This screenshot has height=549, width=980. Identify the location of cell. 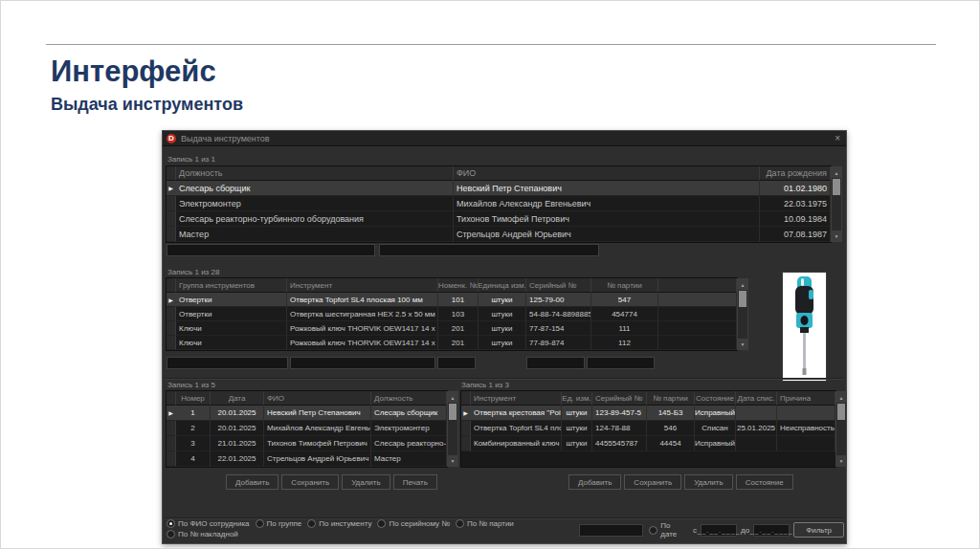
(698, 342).